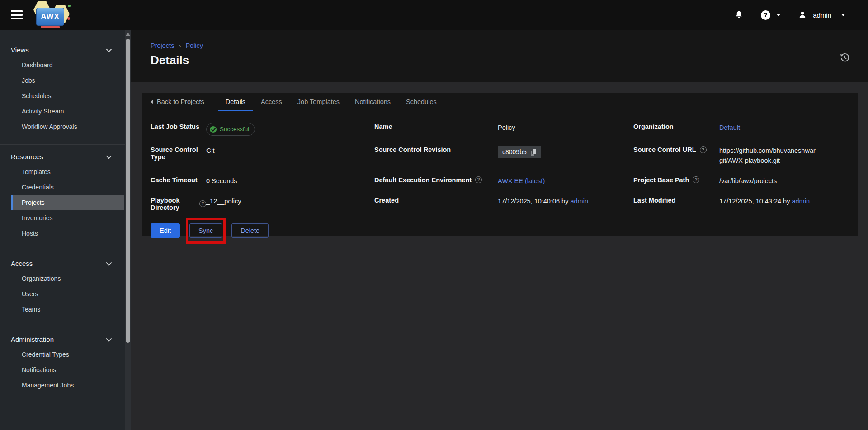 Image resolution: width=868 pixels, height=430 pixels. Describe the element at coordinates (67, 309) in the screenshot. I see `sidebar-item-teams: Teams` at that location.